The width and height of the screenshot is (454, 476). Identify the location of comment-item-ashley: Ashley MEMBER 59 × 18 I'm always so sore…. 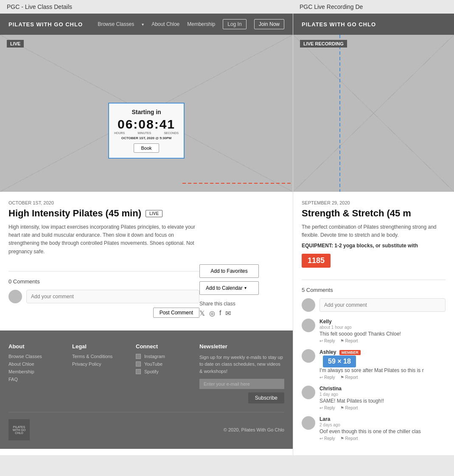
(373, 364).